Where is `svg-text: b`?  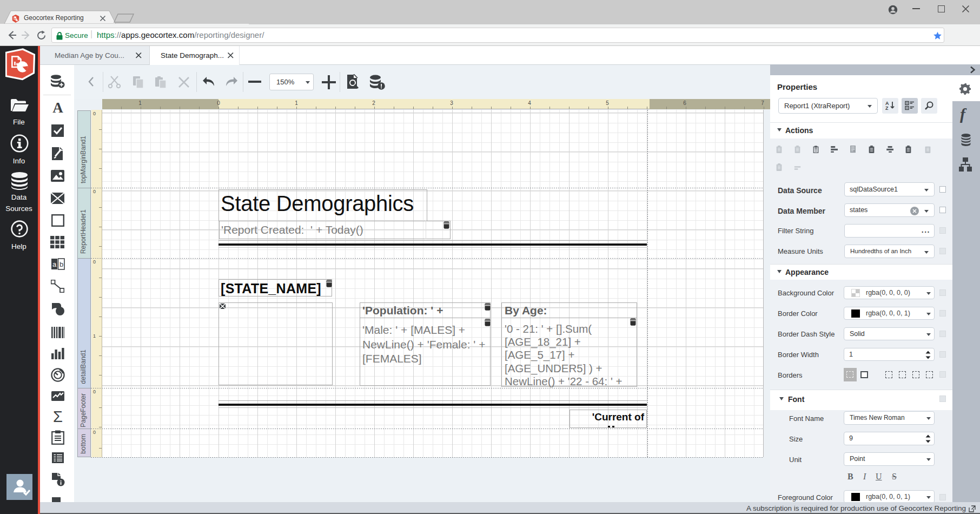 svg-text: b is located at coordinates (62, 264).